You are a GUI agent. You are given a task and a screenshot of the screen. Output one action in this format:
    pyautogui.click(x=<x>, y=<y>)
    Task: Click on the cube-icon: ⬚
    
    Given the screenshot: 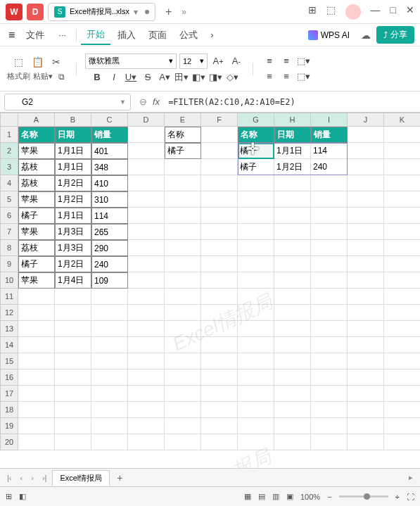 What is the action you would take?
    pyautogui.click(x=331, y=12)
    